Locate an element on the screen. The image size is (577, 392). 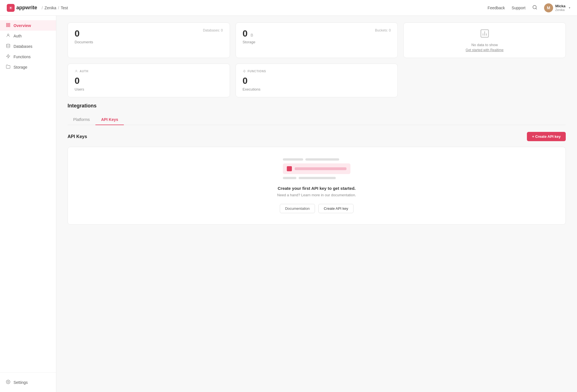
sidebar-item-overview: Overview is located at coordinates (28, 25).